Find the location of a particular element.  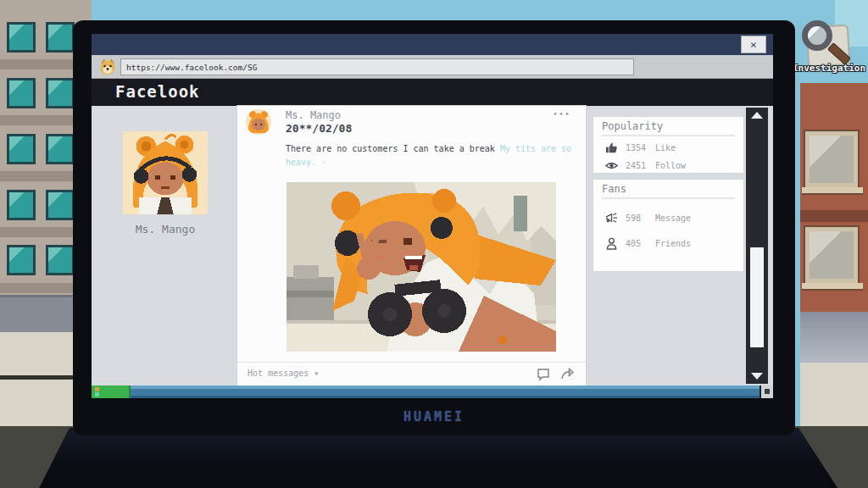

horizontal-scrollbar is located at coordinates (432, 391).